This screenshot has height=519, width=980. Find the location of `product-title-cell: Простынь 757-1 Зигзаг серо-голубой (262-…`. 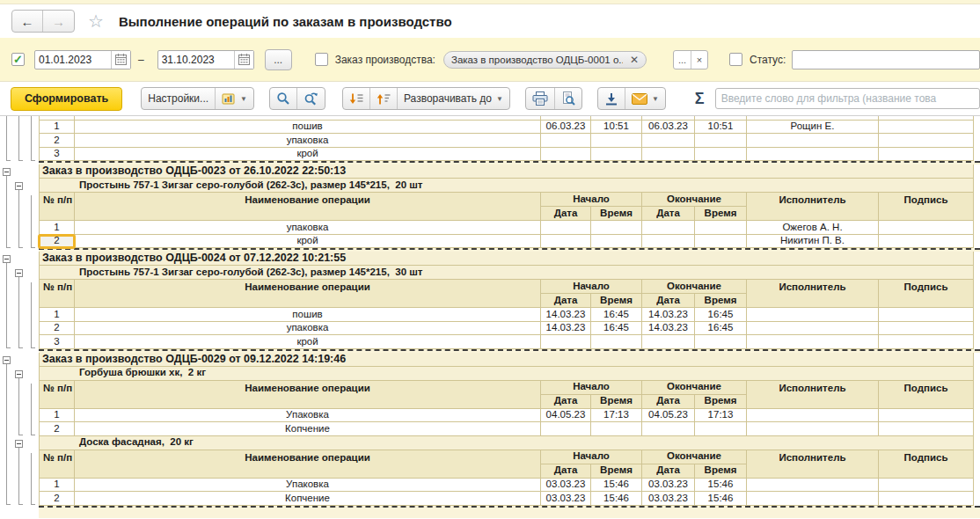

product-title-cell: Простынь 757-1 Зигзаг серо-голубой (262-… is located at coordinates (507, 273).